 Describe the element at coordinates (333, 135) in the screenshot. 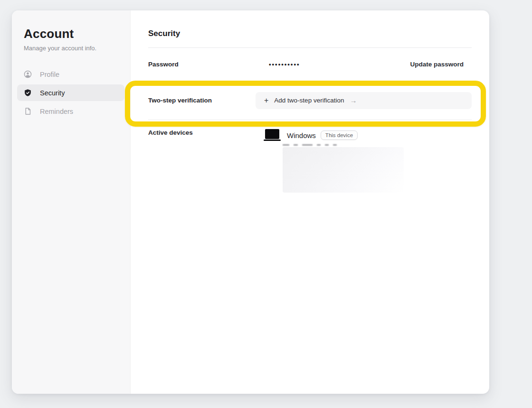

I see `device-line: Windows This device` at that location.